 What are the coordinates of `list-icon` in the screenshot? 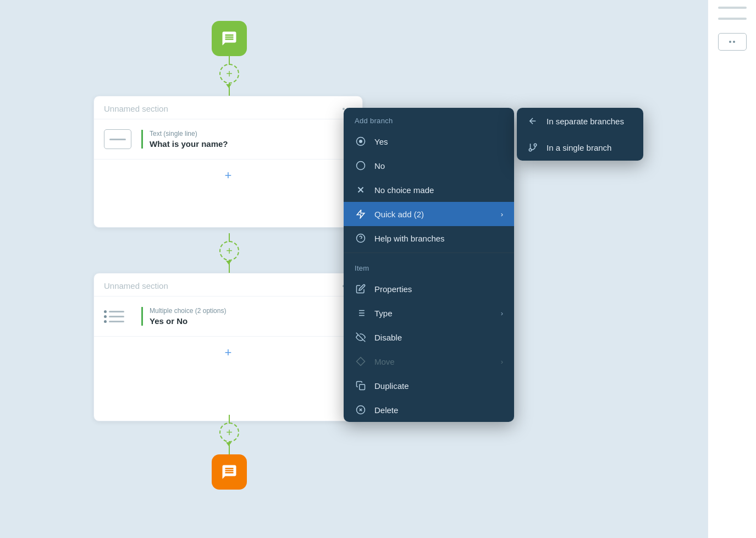 It's located at (361, 313).